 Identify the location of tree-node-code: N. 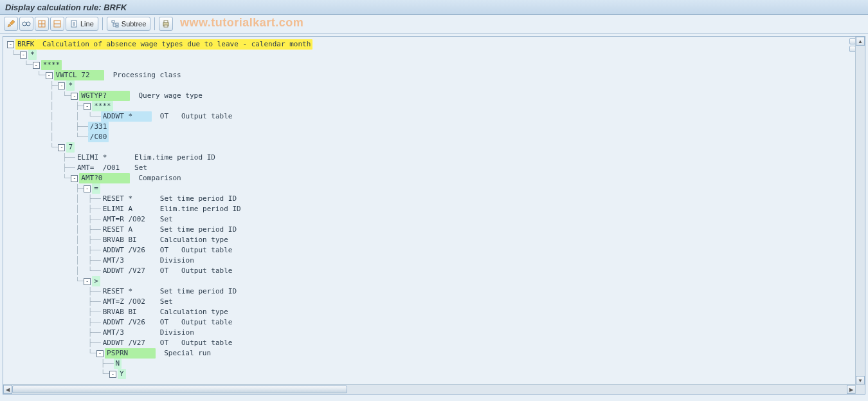
(118, 364).